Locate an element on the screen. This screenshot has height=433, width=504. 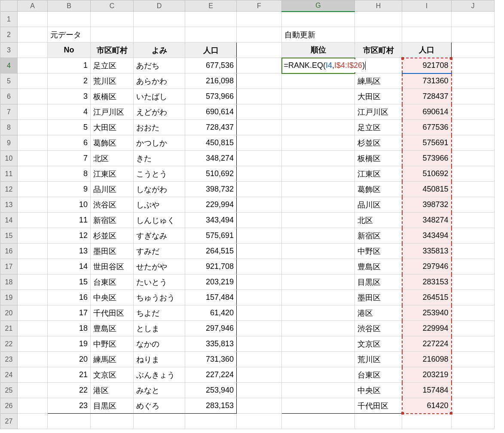
row-header-3: 3 is located at coordinates (9, 50).